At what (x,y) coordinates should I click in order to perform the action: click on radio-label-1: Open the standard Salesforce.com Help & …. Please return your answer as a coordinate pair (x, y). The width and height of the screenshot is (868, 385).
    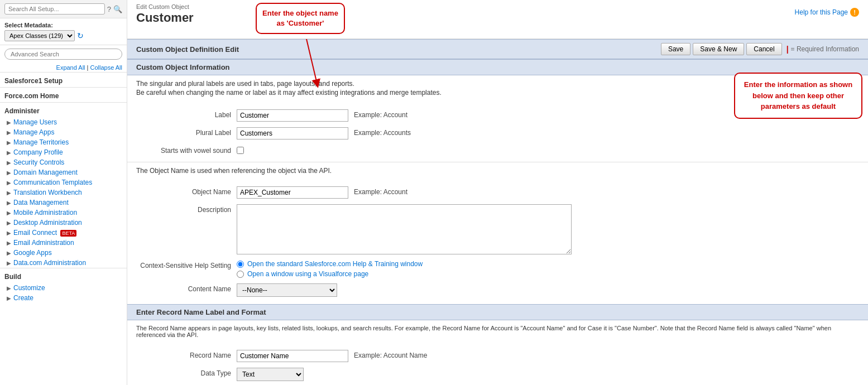
    Looking at the image, I should click on (335, 264).